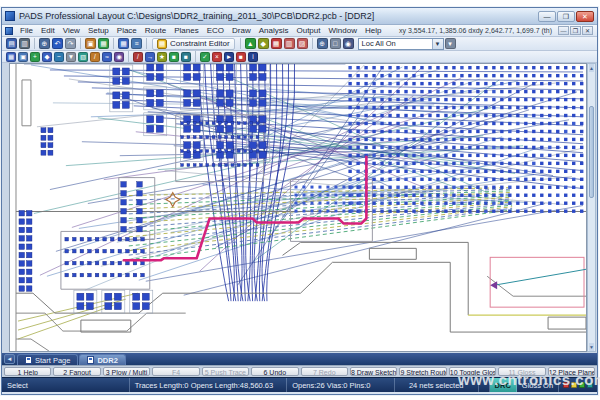 This screenshot has width=600, height=400. Describe the element at coordinates (450, 44) in the screenshot. I see `combo-more-icon: ▾` at that location.